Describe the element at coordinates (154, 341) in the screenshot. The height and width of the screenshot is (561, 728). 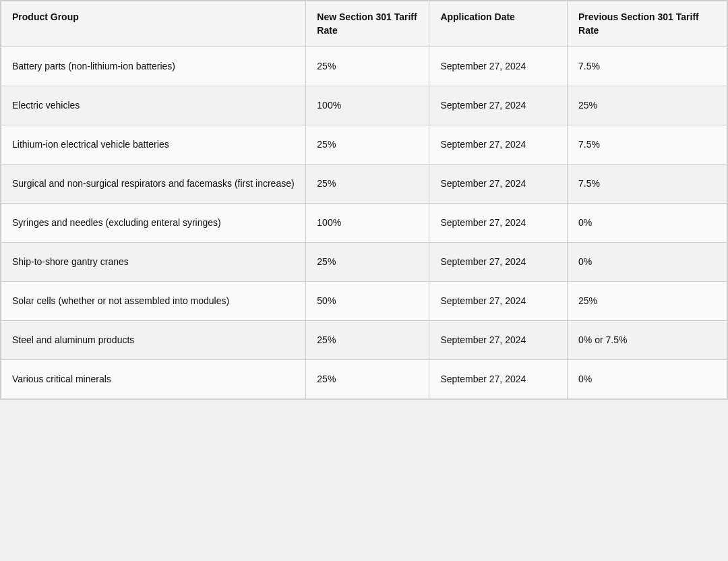
I see `cell-product: Steel and aluminum products` at that location.